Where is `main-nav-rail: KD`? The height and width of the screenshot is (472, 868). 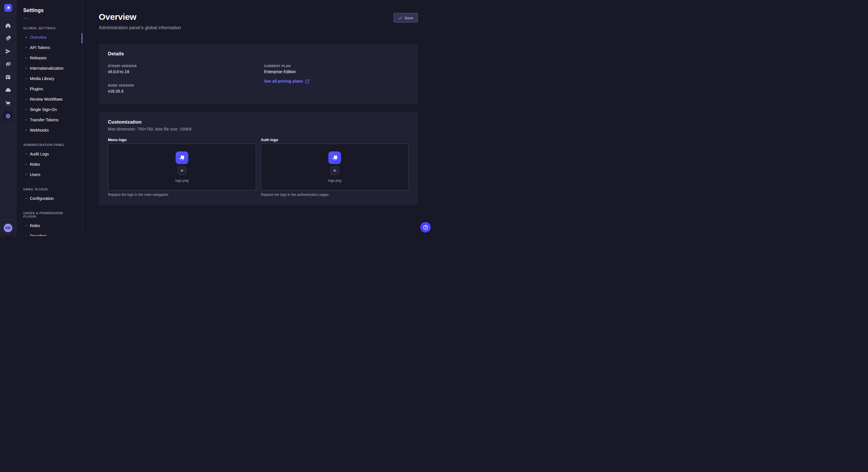 main-nav-rail: KD is located at coordinates (8, 118).